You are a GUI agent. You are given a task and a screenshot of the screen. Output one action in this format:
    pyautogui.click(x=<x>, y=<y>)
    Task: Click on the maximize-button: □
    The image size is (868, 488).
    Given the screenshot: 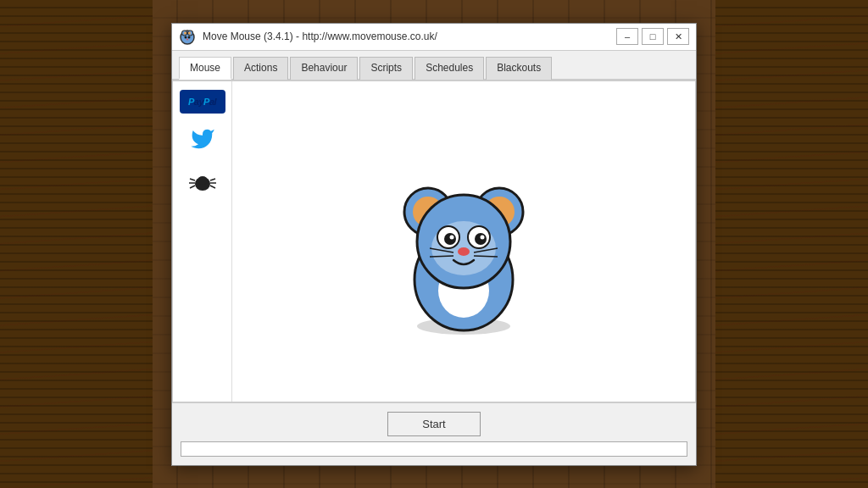 What is the action you would take?
    pyautogui.click(x=653, y=36)
    